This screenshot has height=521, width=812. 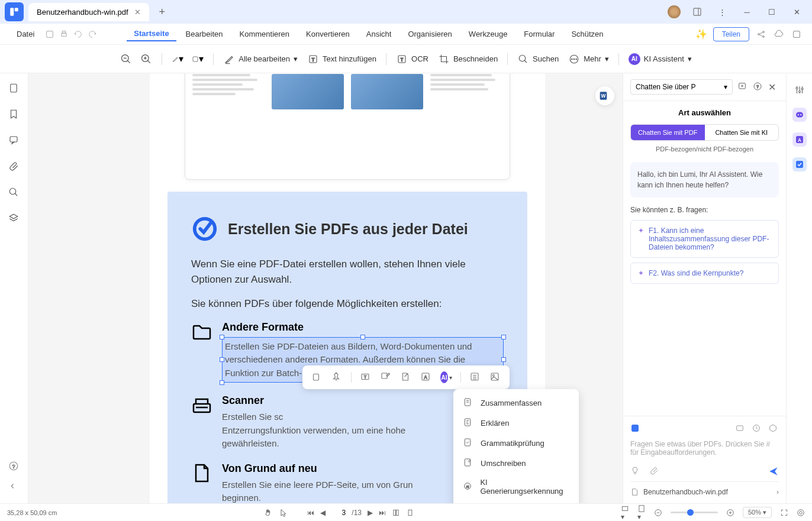 I want to click on help-icon: ?, so click(x=14, y=467).